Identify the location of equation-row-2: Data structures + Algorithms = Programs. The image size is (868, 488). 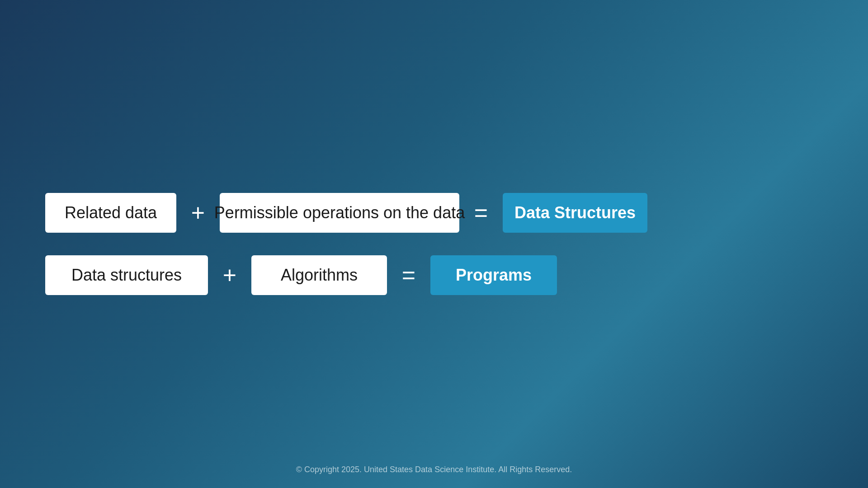
(346, 275).